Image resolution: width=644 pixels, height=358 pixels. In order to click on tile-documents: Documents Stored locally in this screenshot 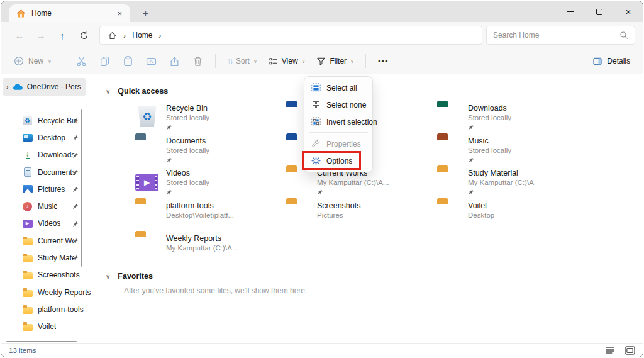, I will do `click(211, 153)`.